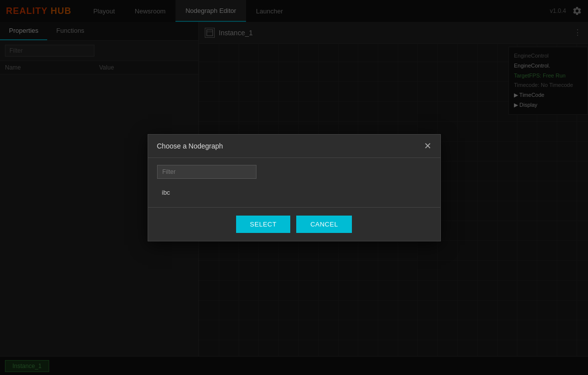  Describe the element at coordinates (294, 183) in the screenshot. I see `modal-body: ibc` at that location.